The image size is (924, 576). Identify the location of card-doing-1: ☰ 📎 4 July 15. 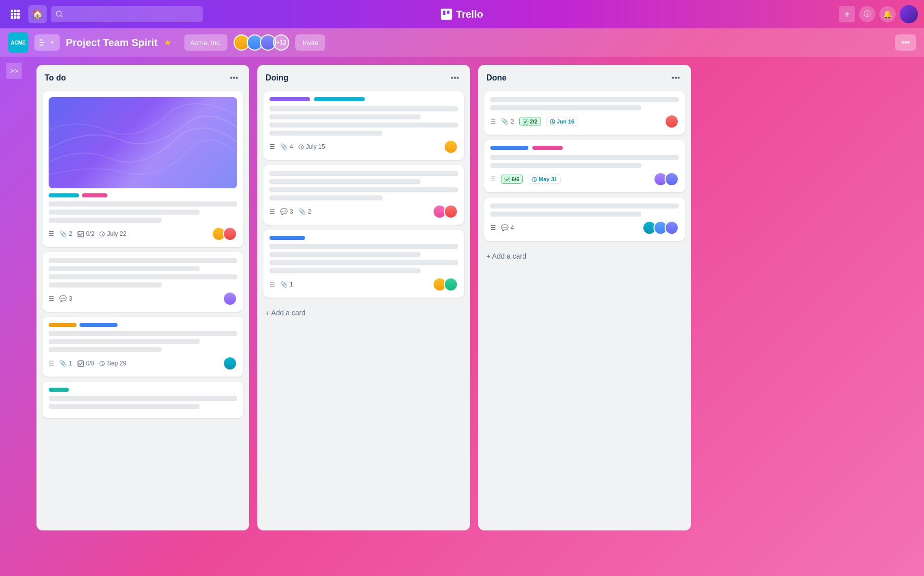
(364, 126).